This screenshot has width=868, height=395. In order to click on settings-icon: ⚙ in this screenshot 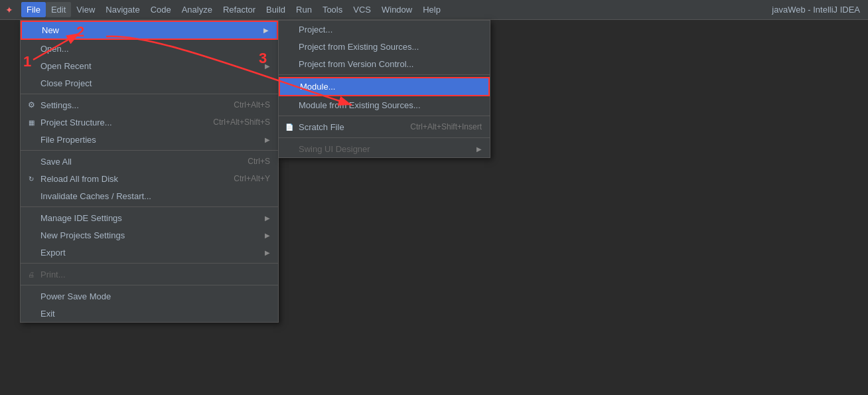, I will do `click(31, 105)`.